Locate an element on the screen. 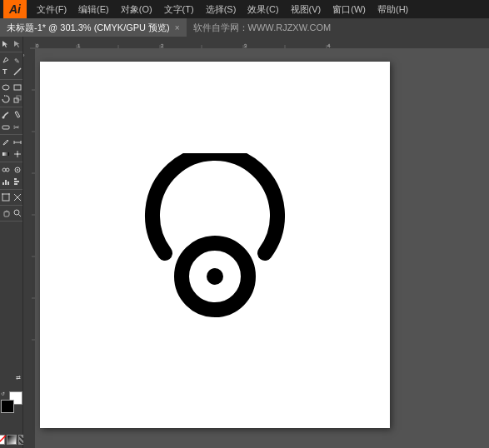 This screenshot has height=448, width=489. app-logo: Ai is located at coordinates (15, 9).